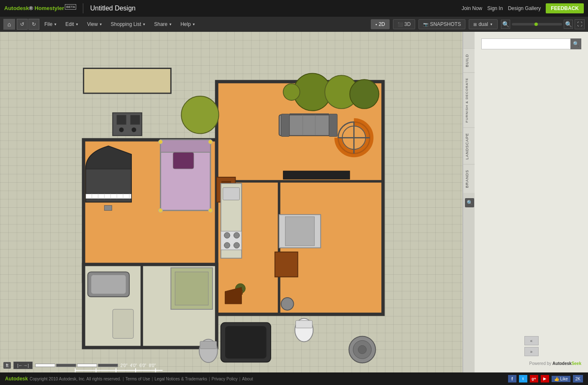  Describe the element at coordinates (469, 203) in the screenshot. I see `tab-search-icon: 🔍` at that location.